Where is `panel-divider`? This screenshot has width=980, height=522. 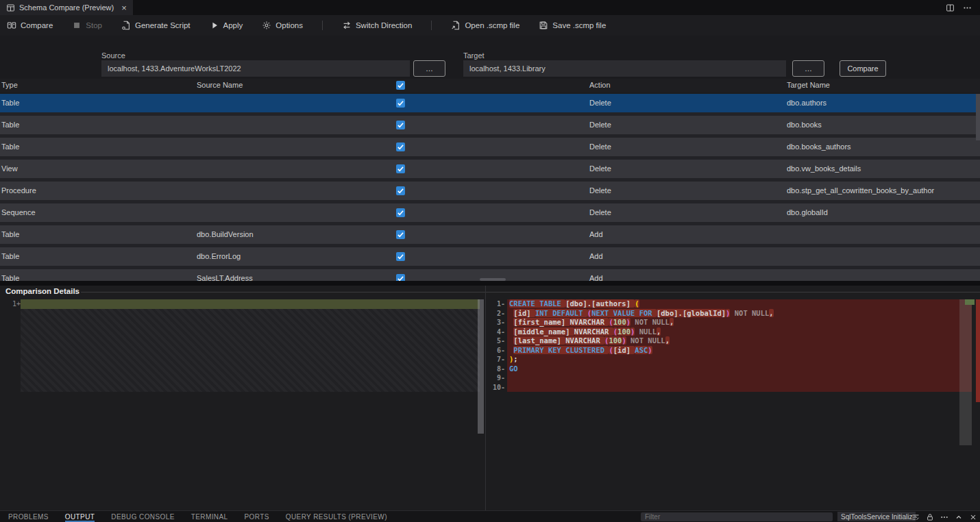
panel-divider is located at coordinates (490, 284).